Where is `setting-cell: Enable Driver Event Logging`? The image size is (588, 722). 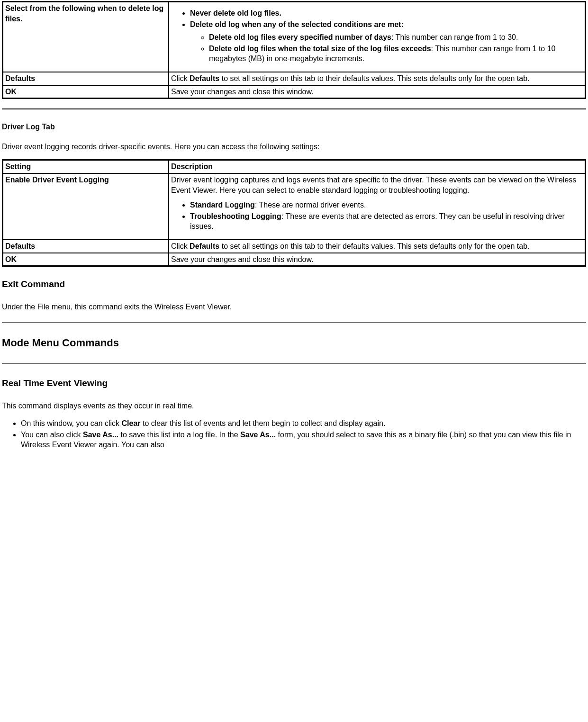
setting-cell: Enable Driver Event Logging is located at coordinates (86, 207).